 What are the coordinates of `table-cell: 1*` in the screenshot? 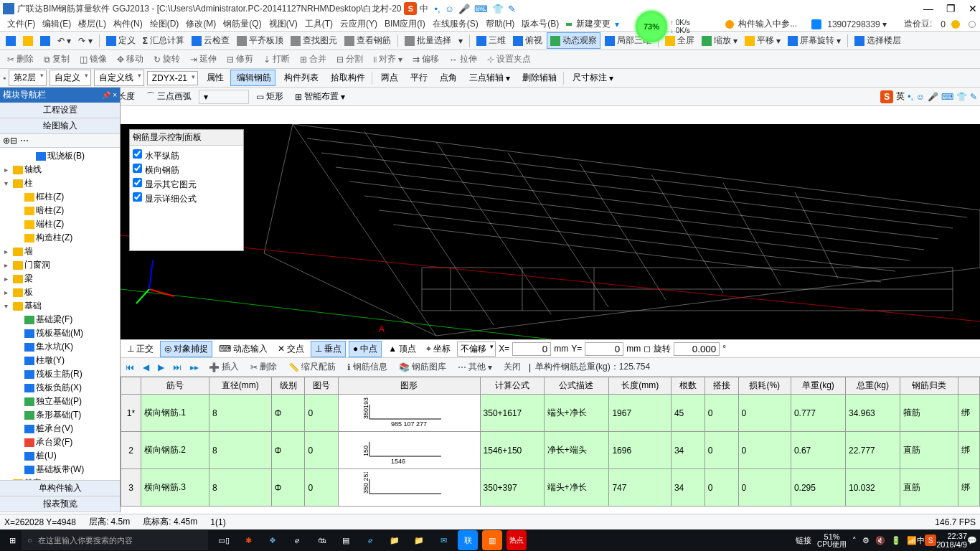 It's located at (131, 413).